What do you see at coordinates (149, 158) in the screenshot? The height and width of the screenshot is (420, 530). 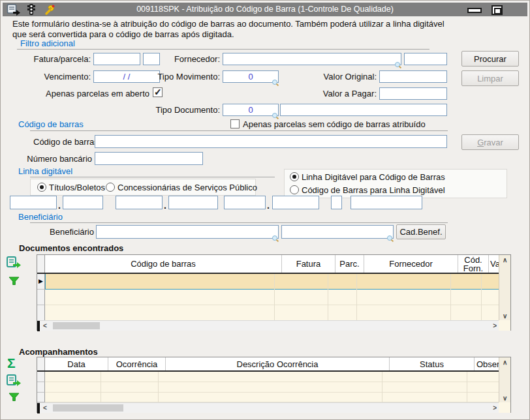 I see `numero-bancario-input` at bounding box center [149, 158].